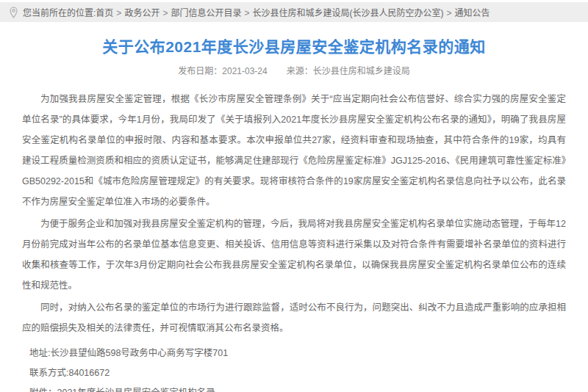  What do you see at coordinates (294, 389) in the screenshot?
I see `attachment-line: 附件：2021年度长沙县房屋安全鉴定机构名录` at bounding box center [294, 389].